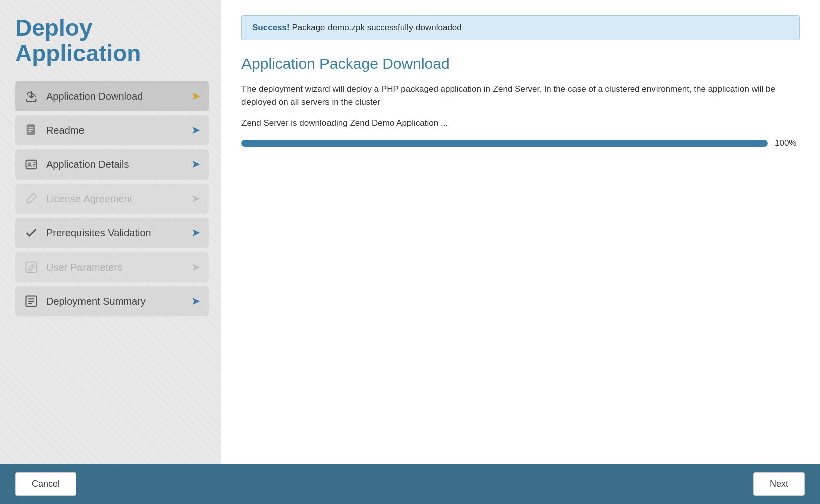  Describe the element at coordinates (376, 27) in the screenshot. I see `success-text: Package demo.zpk successfully downloaded` at that location.